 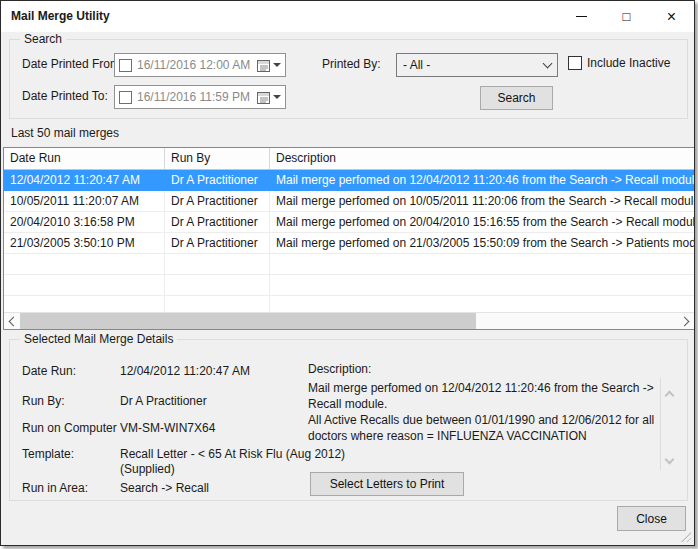 What do you see at coordinates (660, 424) in the screenshot?
I see `description-scrollbar-track` at bounding box center [660, 424].